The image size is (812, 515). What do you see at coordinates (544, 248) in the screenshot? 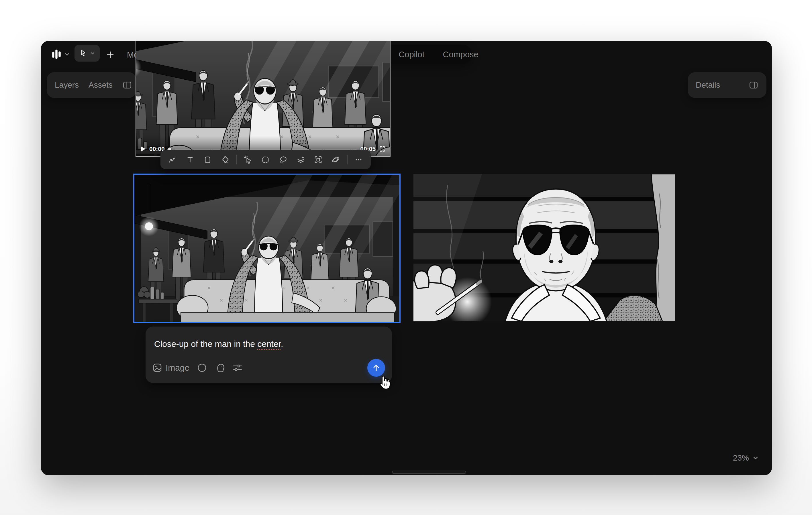
I see `closeup-scene-art` at bounding box center [544, 248].